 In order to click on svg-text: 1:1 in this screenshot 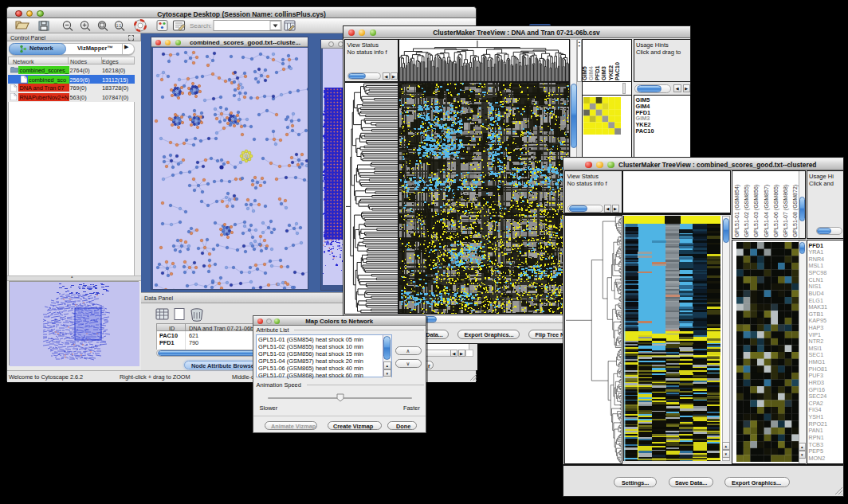, I will do `click(120, 25)`.